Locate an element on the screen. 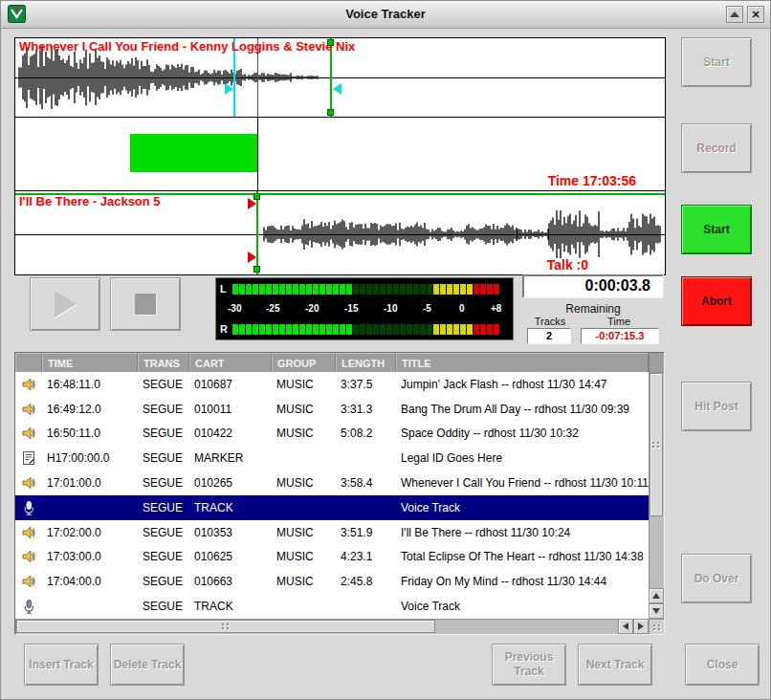 This screenshot has height=700, width=771. cell: Jumpin' Jack Flash -- rdhost 11/30 14:47 is located at coordinates (522, 384).